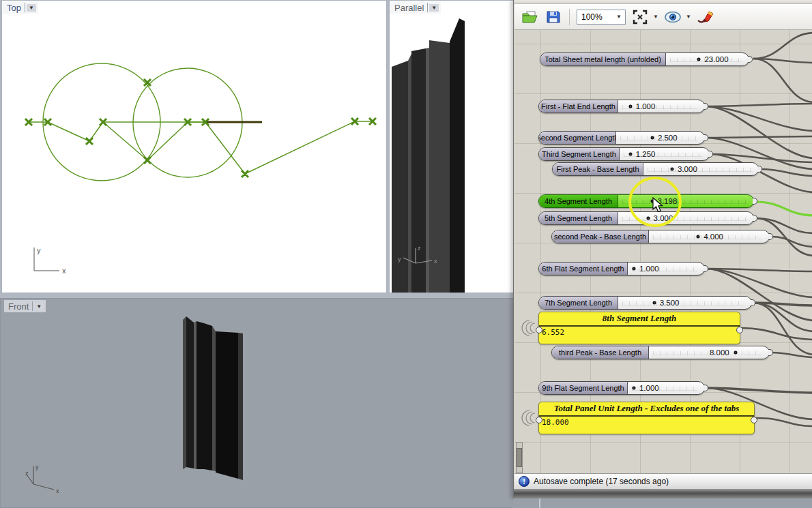 This screenshot has width=812, height=508. I want to click on slider-label: Third Segment Length, so click(579, 154).